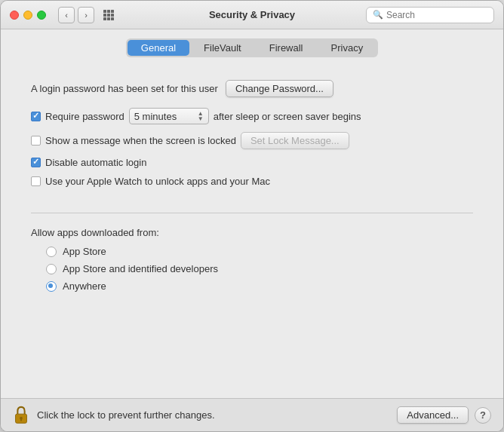 This screenshot has width=504, height=432. What do you see at coordinates (252, 232) in the screenshot?
I see `allow-apps-label: Allow apps downloaded from:` at bounding box center [252, 232].